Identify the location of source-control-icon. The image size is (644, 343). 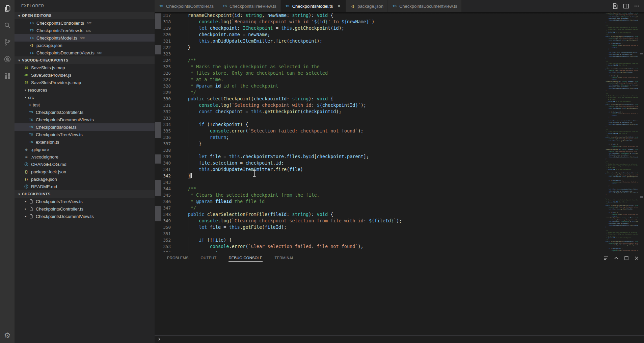
(7, 42).